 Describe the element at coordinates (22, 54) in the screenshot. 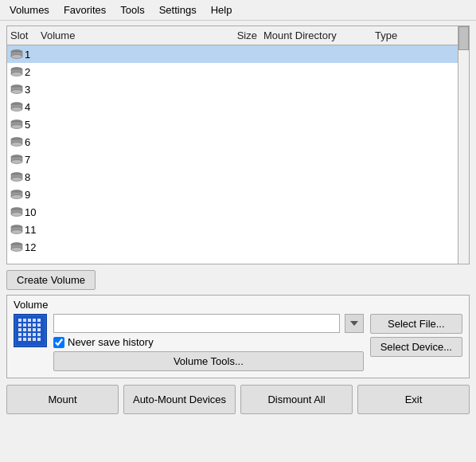

I see `slot-cell: 1` at that location.